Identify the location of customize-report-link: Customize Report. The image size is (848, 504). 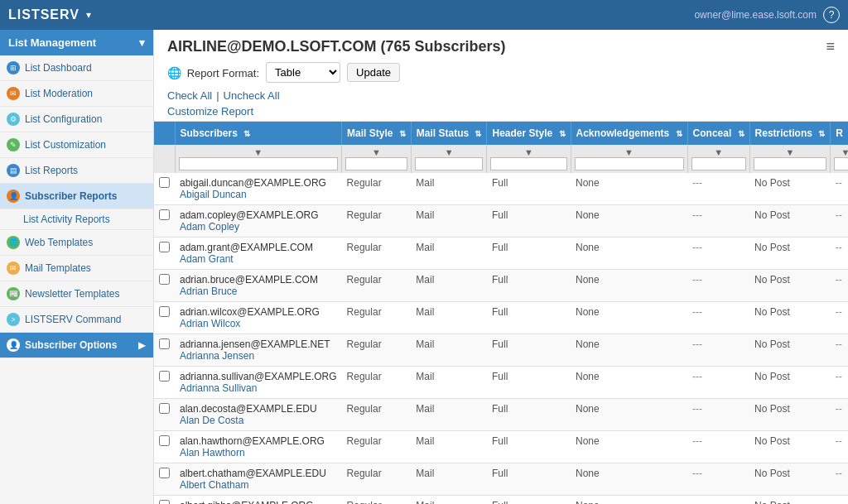
(501, 111).